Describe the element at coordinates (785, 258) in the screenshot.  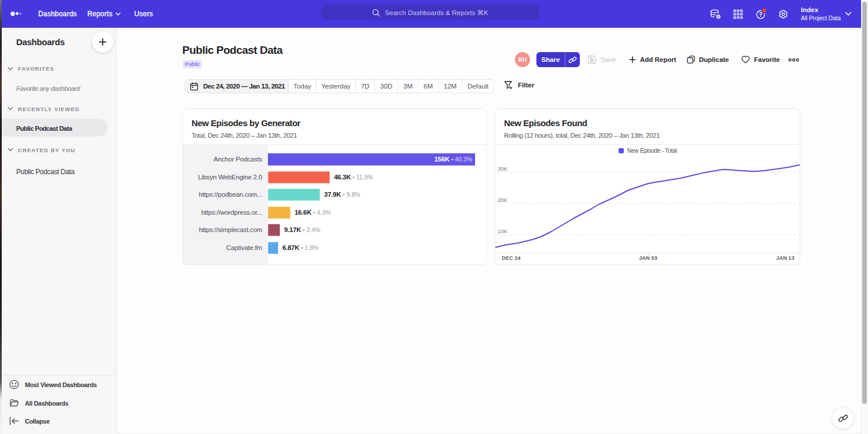
I see `svg-text: JAN 13` at that location.